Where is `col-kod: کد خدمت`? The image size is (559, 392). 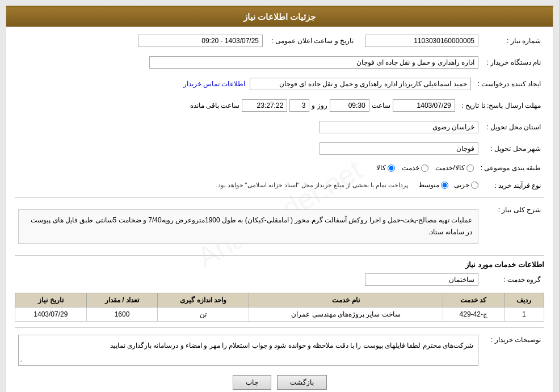 col-kod: کد خدمت is located at coordinates (473, 300).